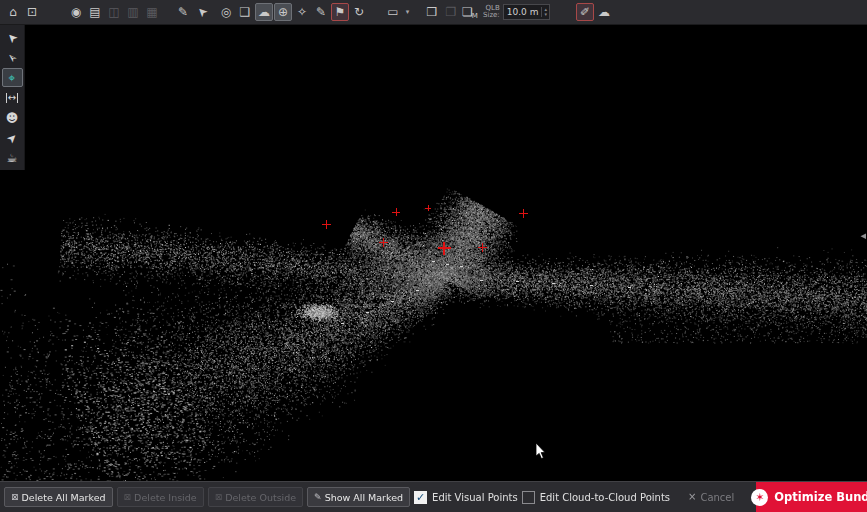  What do you see at coordinates (393, 12) in the screenshot?
I see `box-select-icon: ▭` at bounding box center [393, 12].